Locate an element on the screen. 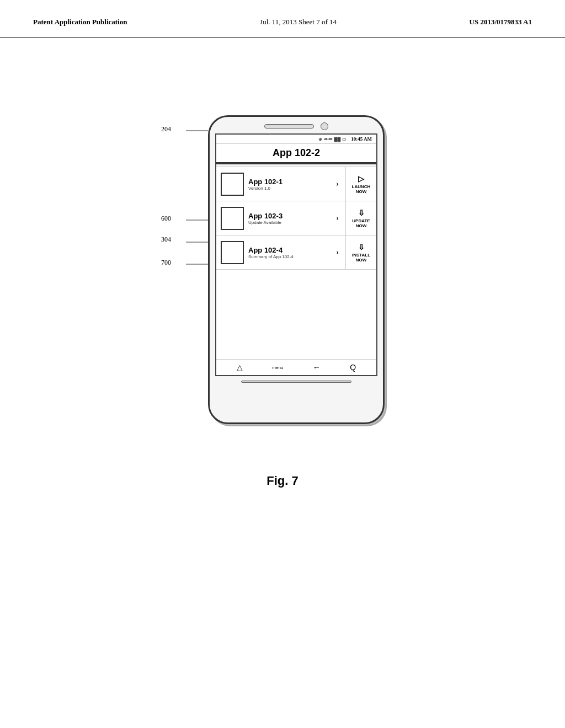 This screenshot has height=728, width=565. chevron-icon-2: › is located at coordinates (338, 218).